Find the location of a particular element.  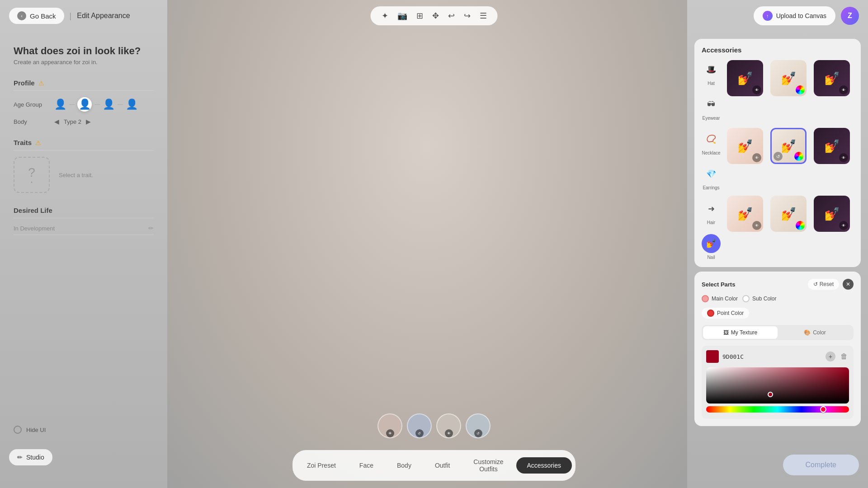

acc-item-2: 💅 is located at coordinates (788, 78).